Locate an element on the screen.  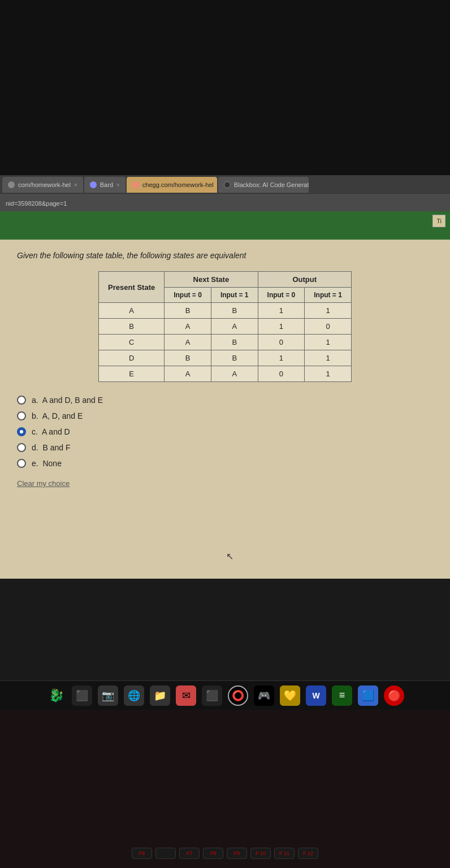
cell-present-2: C is located at coordinates (132, 342).